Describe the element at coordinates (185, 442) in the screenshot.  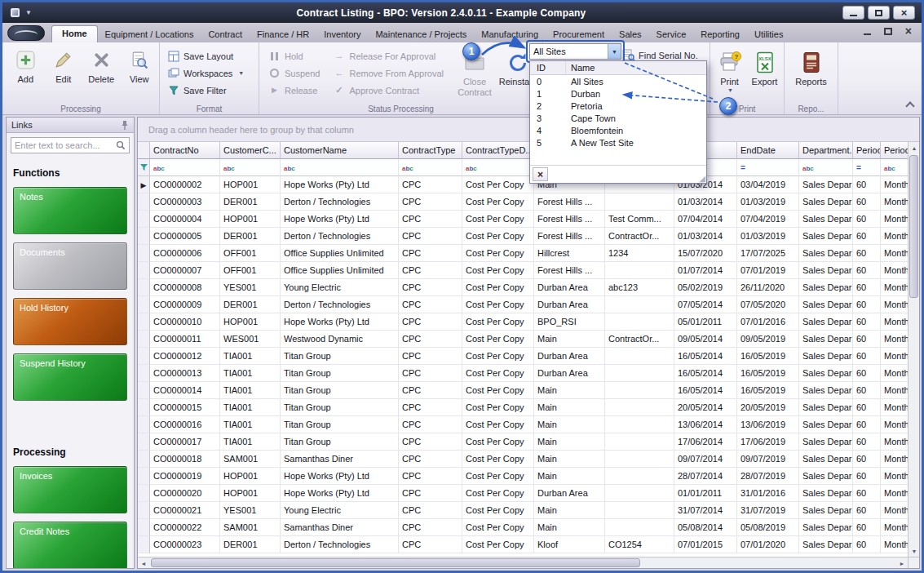
I see `grid-cell: CO0000017` at that location.